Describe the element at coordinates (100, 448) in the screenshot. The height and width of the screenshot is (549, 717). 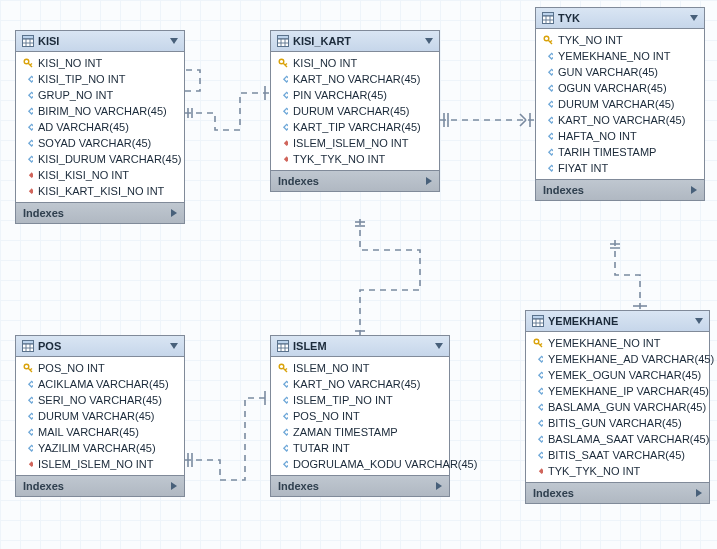
I see `field-row: YAZILIM VARCHAR(45)` at that location.